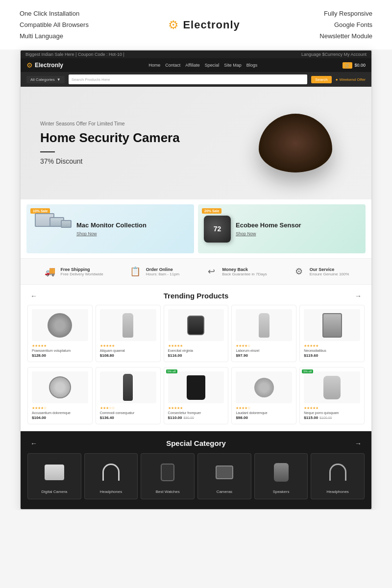 Image resolution: width=392 pixels, height=588 pixels. Describe the element at coordinates (111, 472) in the screenshot. I see `headphones-img` at that location.